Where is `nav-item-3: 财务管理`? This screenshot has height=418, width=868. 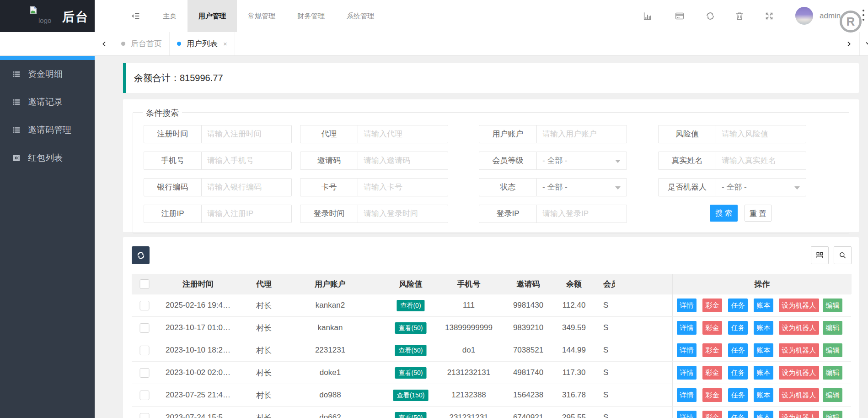 nav-item-3: 财务管理 is located at coordinates (311, 16).